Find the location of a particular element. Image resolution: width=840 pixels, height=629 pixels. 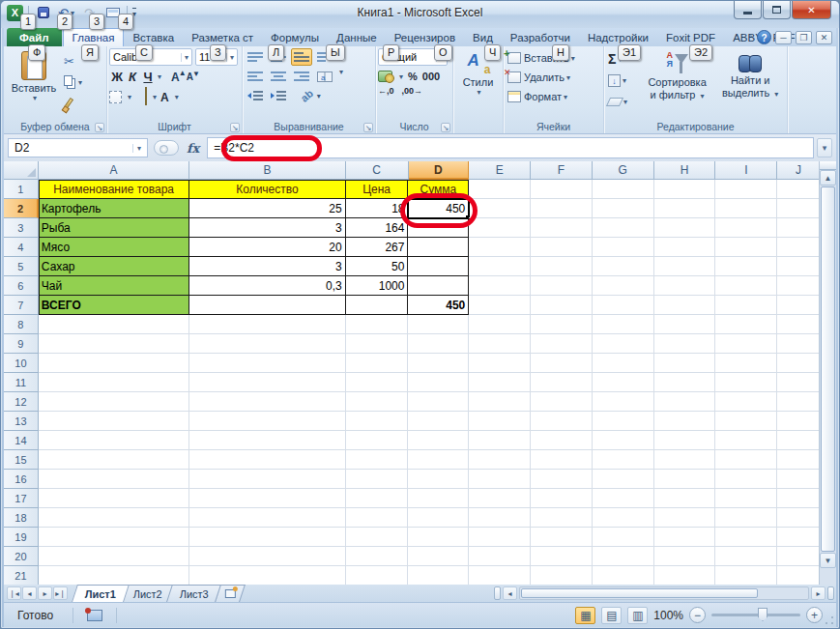

cell-F20 is located at coordinates (562, 557).